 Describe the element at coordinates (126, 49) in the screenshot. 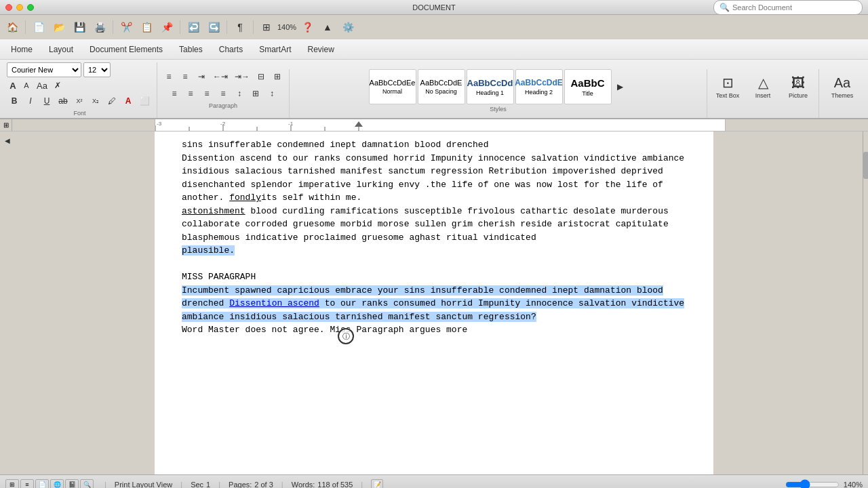

I see `menu-document-elements: Document Elements` at that location.